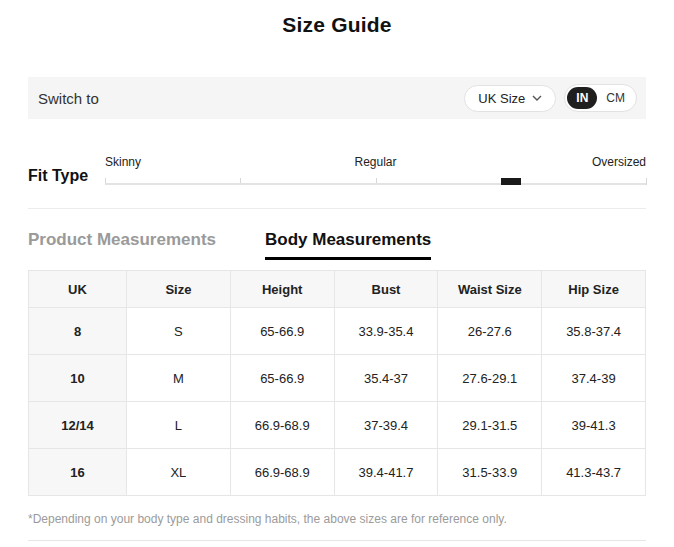 The width and height of the screenshot is (674, 547). What do you see at coordinates (282, 290) in the screenshot?
I see `col-header-height: Height` at bounding box center [282, 290].